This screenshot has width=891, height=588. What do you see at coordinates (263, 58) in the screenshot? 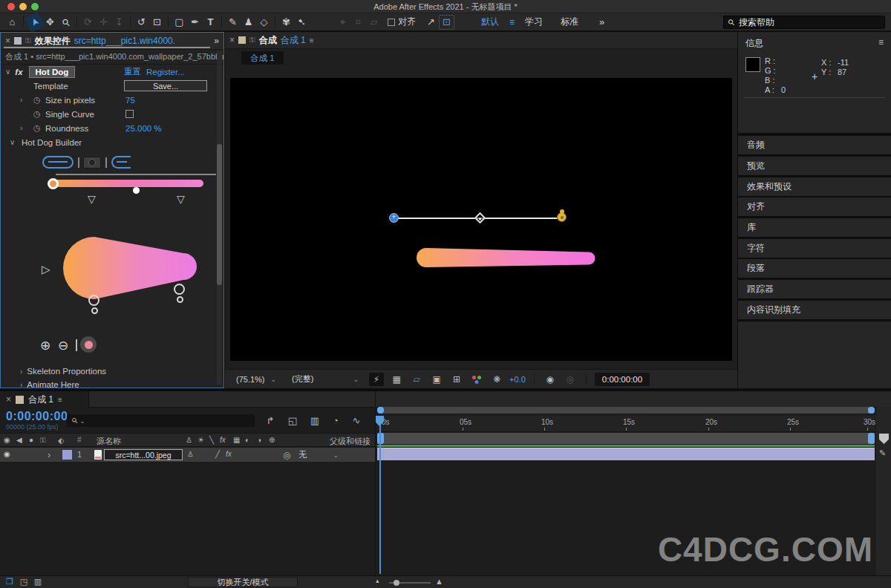
I see `viewer-tab-comp1: 合成 1` at bounding box center [263, 58].